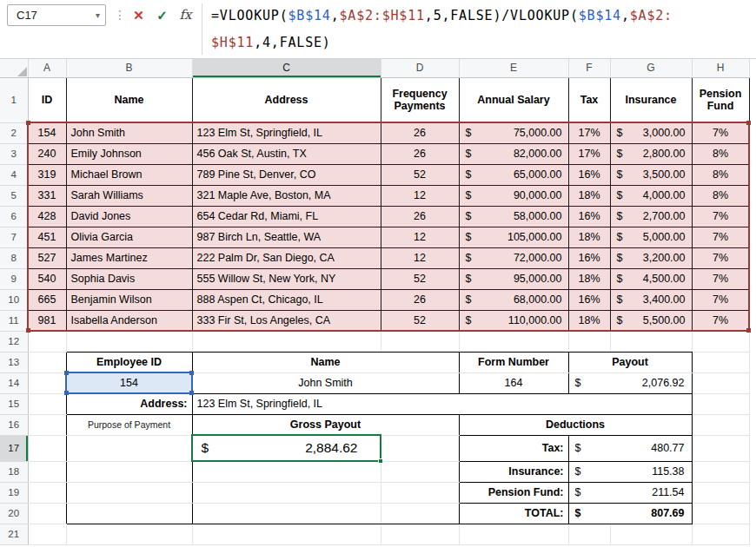  Describe the element at coordinates (589, 216) in the screenshot. I see `cell-tax: 16%` at that location.